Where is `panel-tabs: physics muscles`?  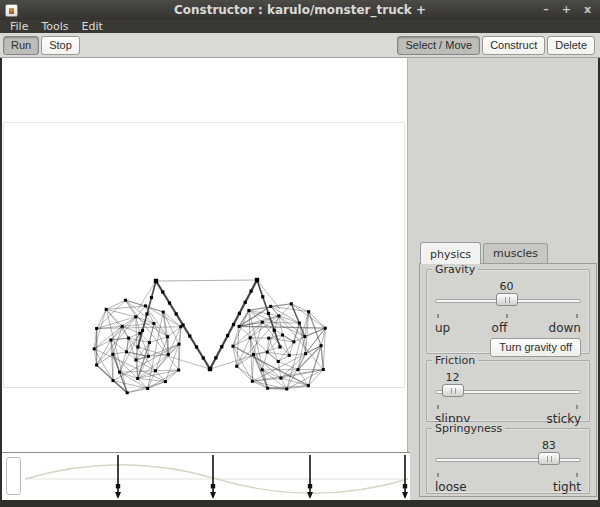
panel-tabs: physics muscles is located at coordinates (485, 252).